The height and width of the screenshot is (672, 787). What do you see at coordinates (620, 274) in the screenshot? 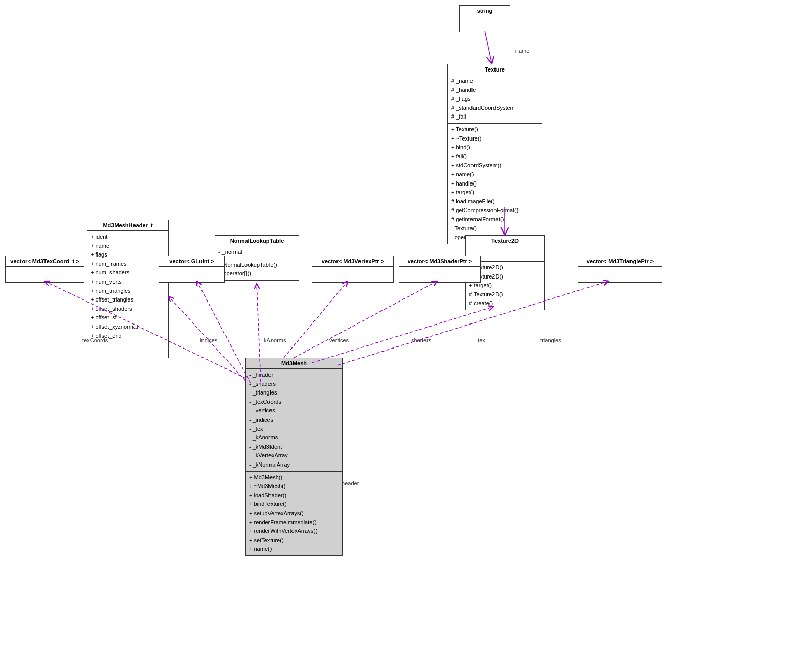
I see `vec-triangleptr-body` at bounding box center [620, 274].